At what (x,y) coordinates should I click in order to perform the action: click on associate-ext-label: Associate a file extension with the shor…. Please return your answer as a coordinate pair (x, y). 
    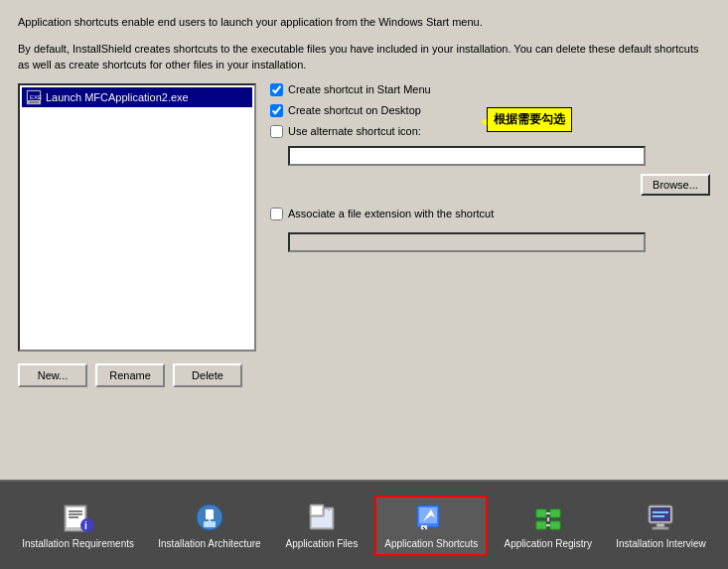
    Looking at the image, I should click on (391, 213).